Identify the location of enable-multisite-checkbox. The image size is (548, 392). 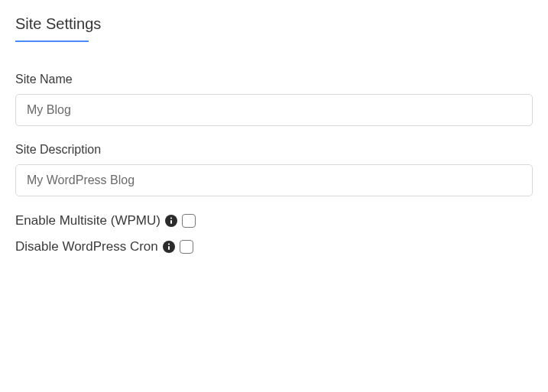
(189, 221).